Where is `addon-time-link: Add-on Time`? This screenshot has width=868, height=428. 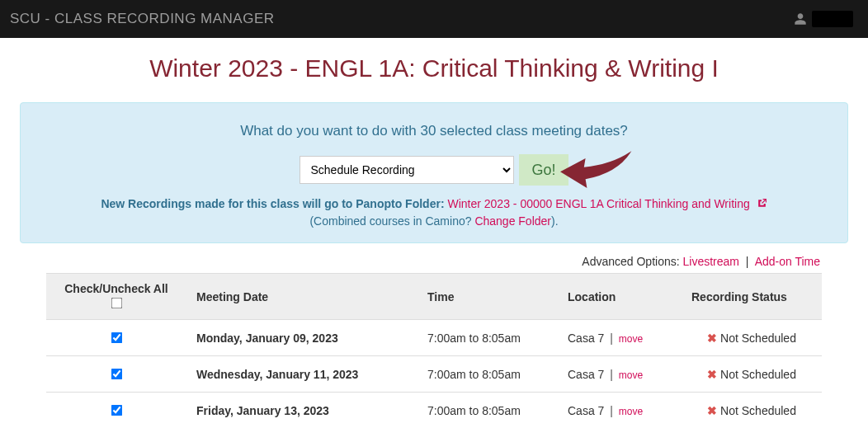
addon-time-link: Add-on Time is located at coordinates (787, 261).